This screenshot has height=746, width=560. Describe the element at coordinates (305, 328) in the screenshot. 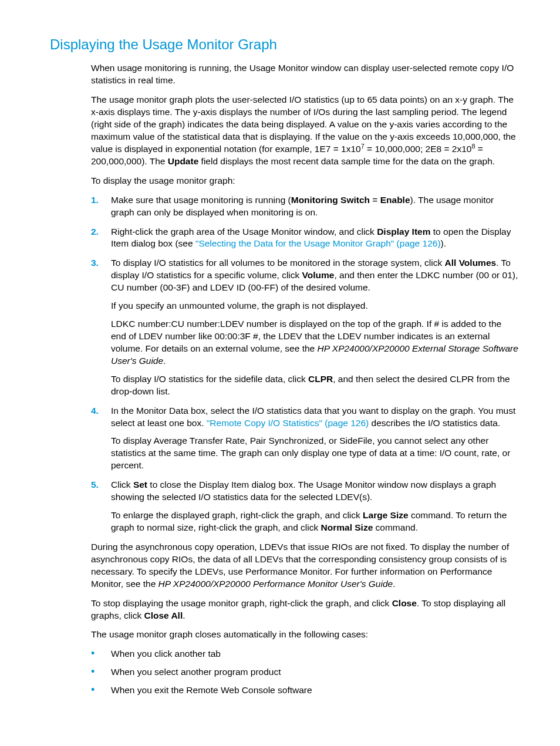

I see `procedure-step: 3.To display I/O statistics for all volu…` at that location.